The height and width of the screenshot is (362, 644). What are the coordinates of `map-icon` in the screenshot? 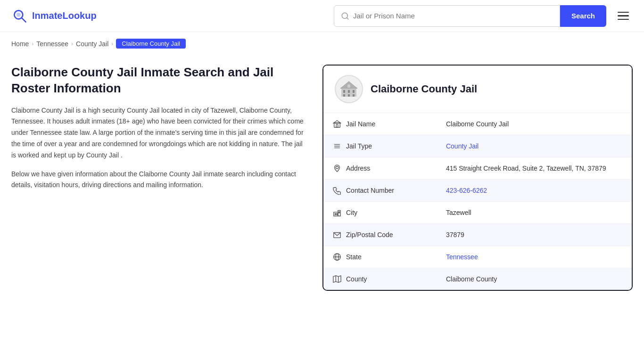 It's located at (337, 279).